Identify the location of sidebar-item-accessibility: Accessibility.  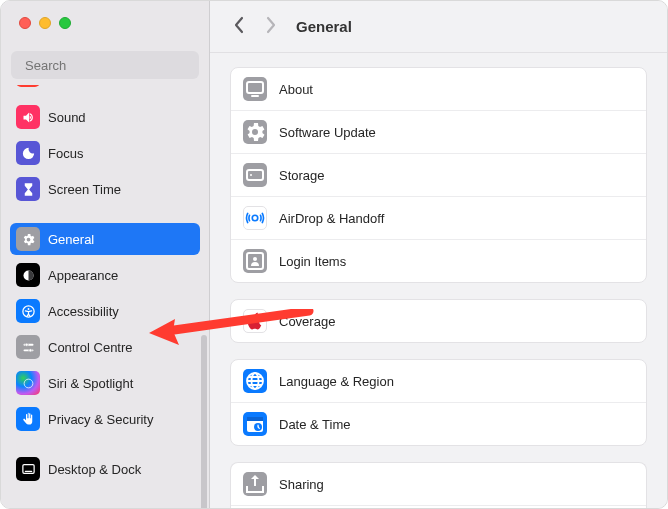
(105, 311).